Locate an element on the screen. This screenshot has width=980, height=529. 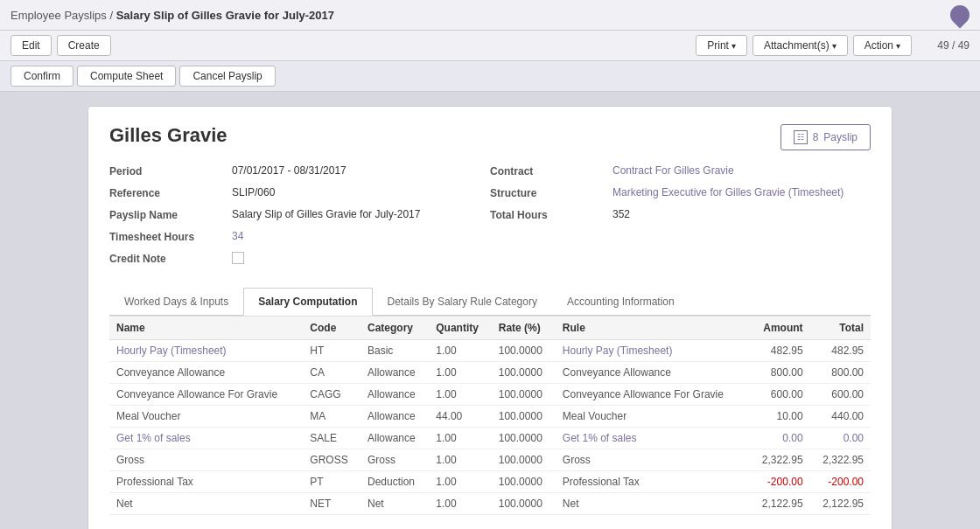
table-row: Conveyance AllowanceCAAllowance1.00100.0… is located at coordinates (490, 372).